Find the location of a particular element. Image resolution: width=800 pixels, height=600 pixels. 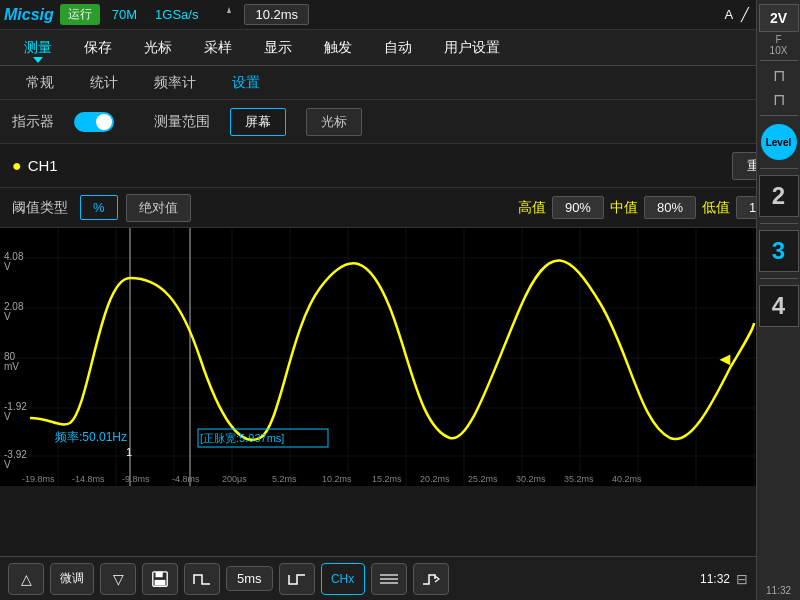

menu-item-保存: 保存 is located at coordinates (98, 48).